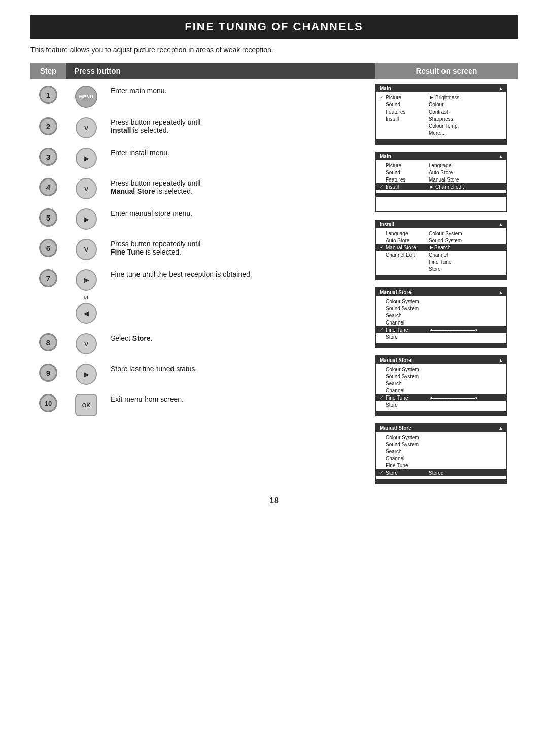  Describe the element at coordinates (86, 343) in the screenshot. I see `step-btn-8: V` at that location.